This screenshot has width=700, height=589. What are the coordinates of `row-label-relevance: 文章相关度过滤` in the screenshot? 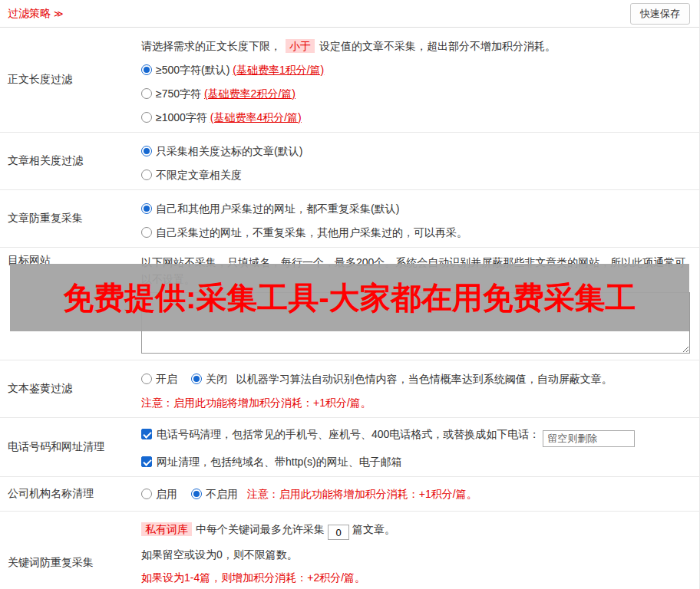 It's located at (66, 161).